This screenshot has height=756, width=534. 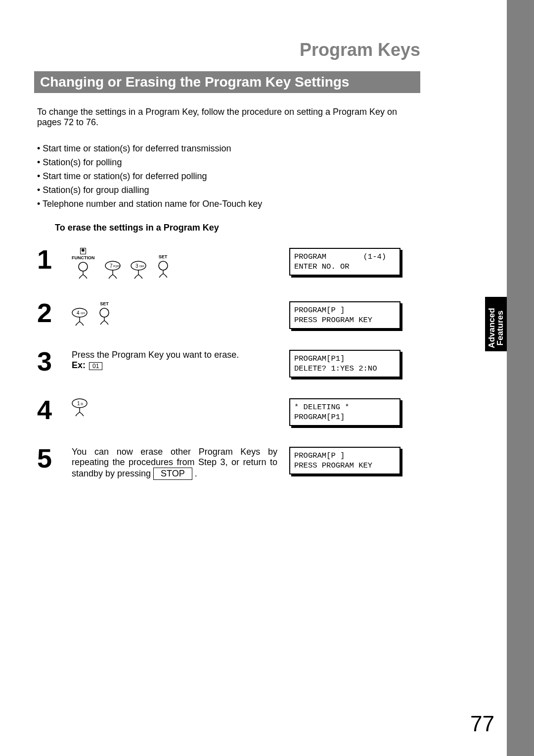 What do you see at coordinates (175, 408) in the screenshot?
I see `step4-keys: 1@.` at bounding box center [175, 408].